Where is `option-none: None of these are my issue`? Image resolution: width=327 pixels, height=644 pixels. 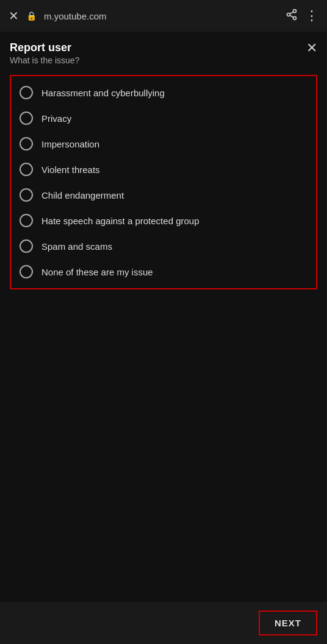
option-none: None of these are my issue is located at coordinates (164, 272).